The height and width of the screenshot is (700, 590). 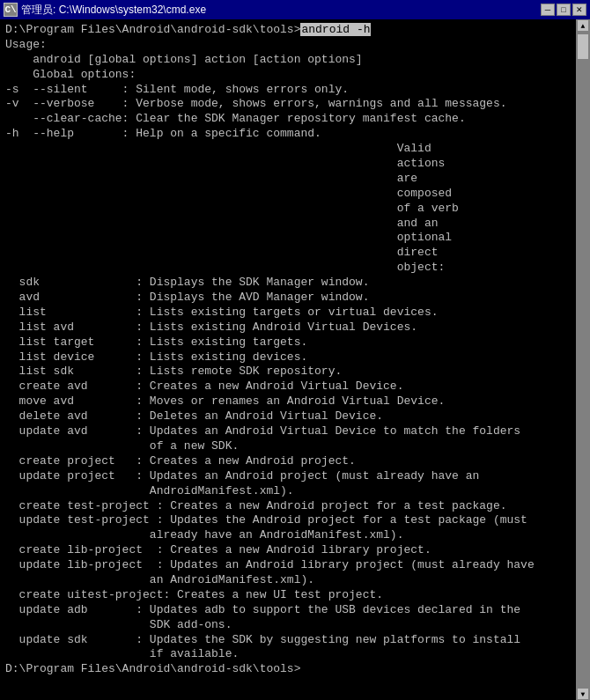 I want to click on console-line: -h --help : Help on a specific command., so click(x=295, y=134).